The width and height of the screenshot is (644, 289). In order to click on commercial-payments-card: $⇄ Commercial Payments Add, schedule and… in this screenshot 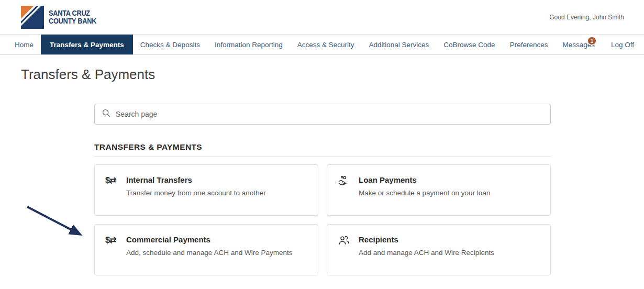, I will do `click(206, 250)`.